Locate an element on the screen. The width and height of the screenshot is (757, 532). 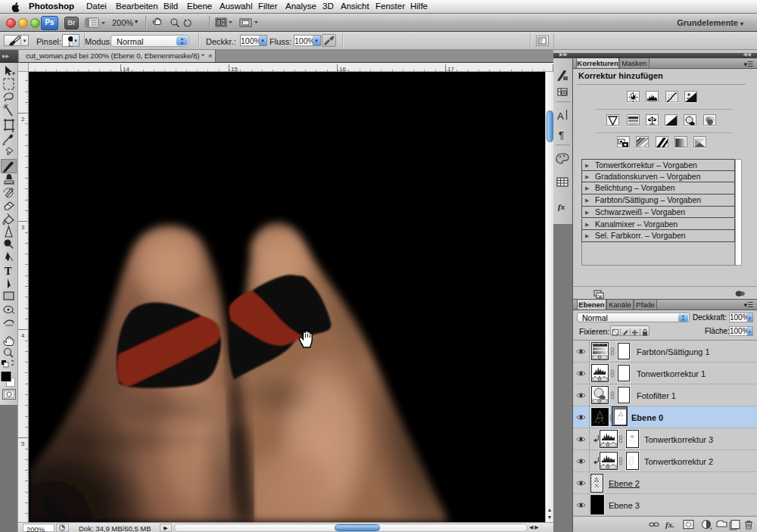
svg-text: 3 is located at coordinates (23, 227).